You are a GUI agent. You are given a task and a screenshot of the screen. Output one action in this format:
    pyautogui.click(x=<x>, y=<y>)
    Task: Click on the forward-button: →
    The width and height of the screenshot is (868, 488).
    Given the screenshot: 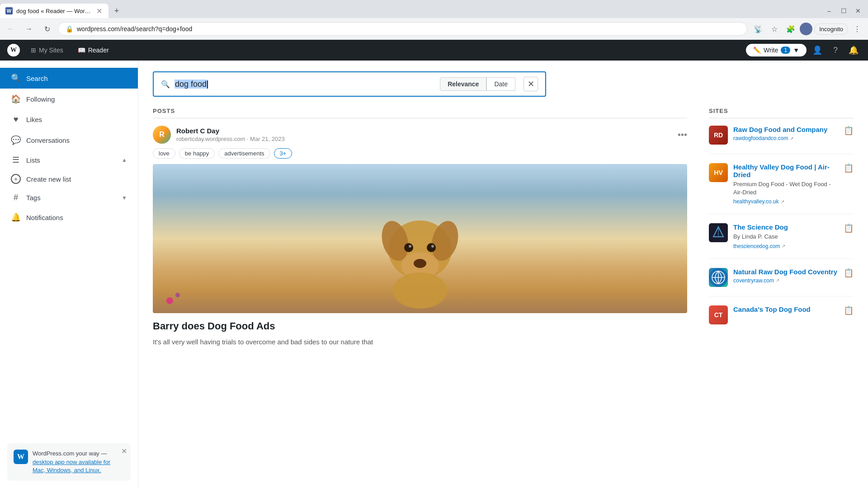 What is the action you would take?
    pyautogui.click(x=29, y=29)
    